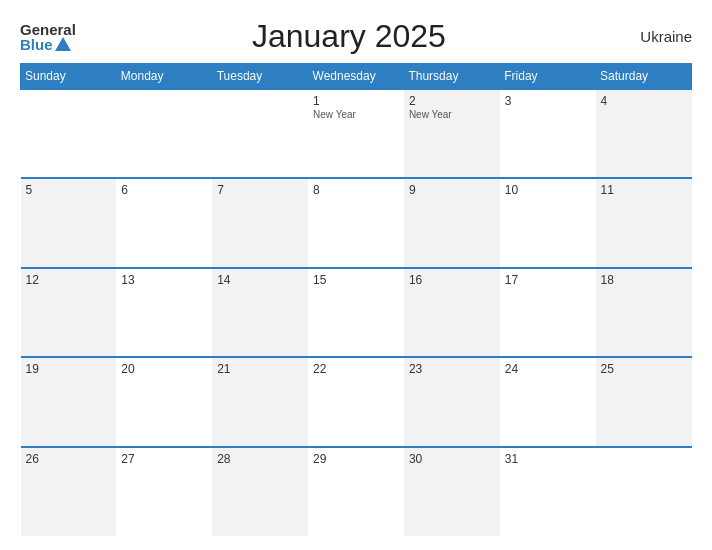  What do you see at coordinates (260, 222) in the screenshot?
I see `calendar-cell: 7` at bounding box center [260, 222].